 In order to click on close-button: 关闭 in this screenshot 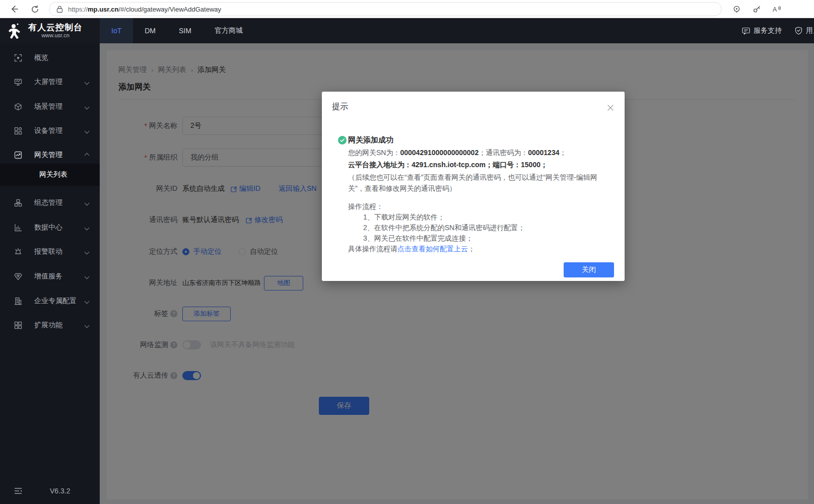, I will do `click(589, 270)`.